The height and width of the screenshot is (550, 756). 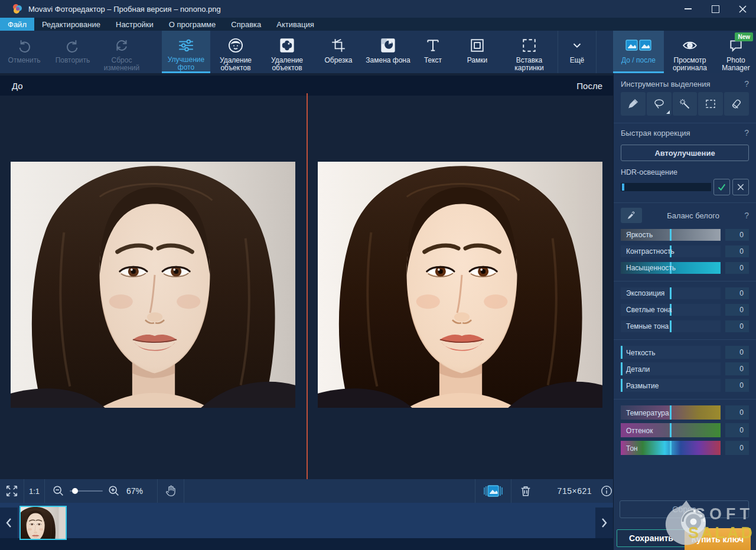 What do you see at coordinates (193, 24) in the screenshot?
I see `menu-about: О программе` at bounding box center [193, 24].